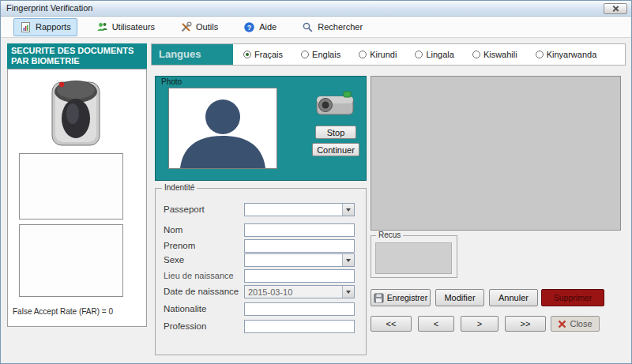 Image resolution: width=632 pixels, height=364 pixels. What do you see at coordinates (299, 261) in the screenshot?
I see `sexe-combo` at bounding box center [299, 261].